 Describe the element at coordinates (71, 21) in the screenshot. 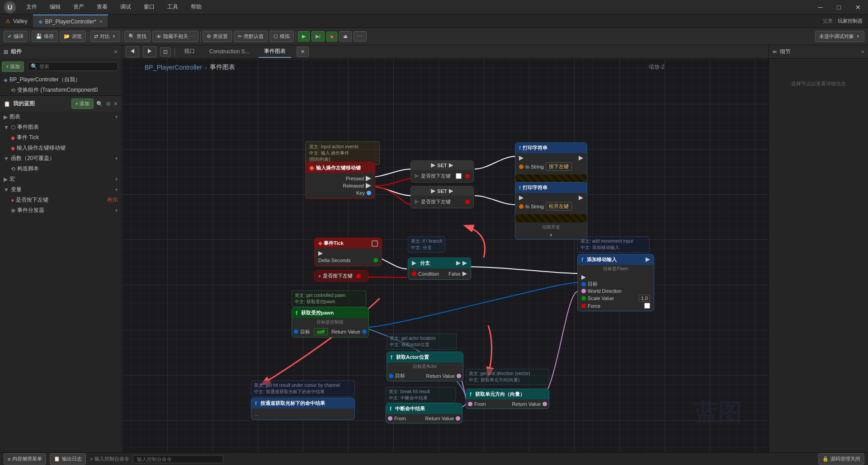

I see `tab-bp-controller: ◈ BP_PlayerController* ✕` at that location.